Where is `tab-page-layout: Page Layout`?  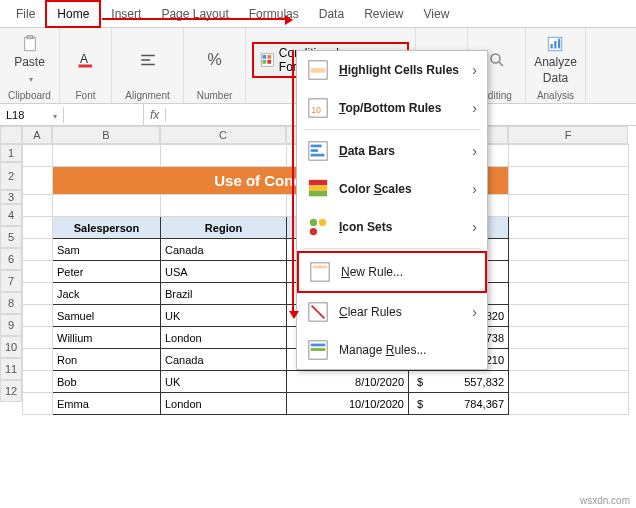
tab-page-layout: Page Layout is located at coordinates (194, 14).